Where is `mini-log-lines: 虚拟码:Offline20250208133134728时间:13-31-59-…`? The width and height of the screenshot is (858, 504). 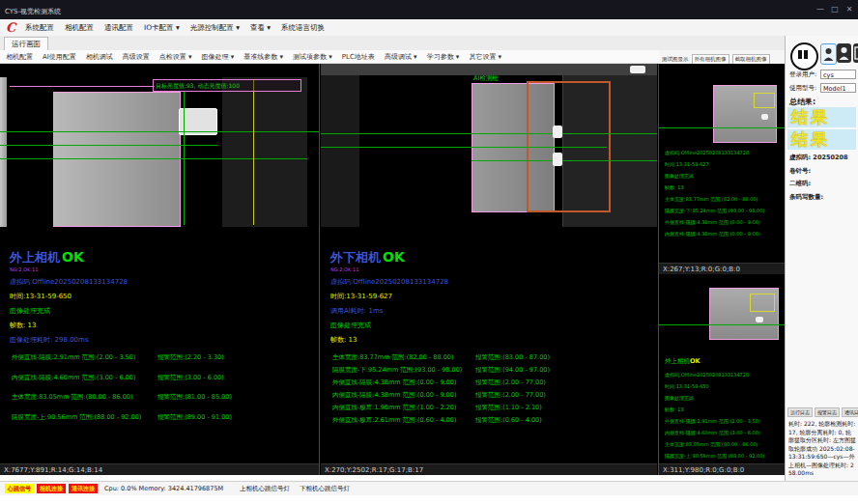
mini-log-lines: 虚拟码:Offline20250208133134728时间:13-31-59-… is located at coordinates (715, 415).